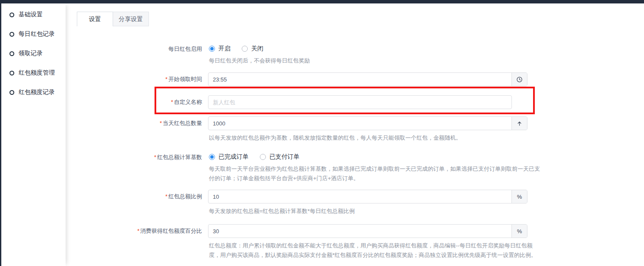 This screenshot has height=266, width=644. Describe the element at coordinates (37, 73) in the screenshot. I see `sidebar-item-label: 红包额度管理` at that location.